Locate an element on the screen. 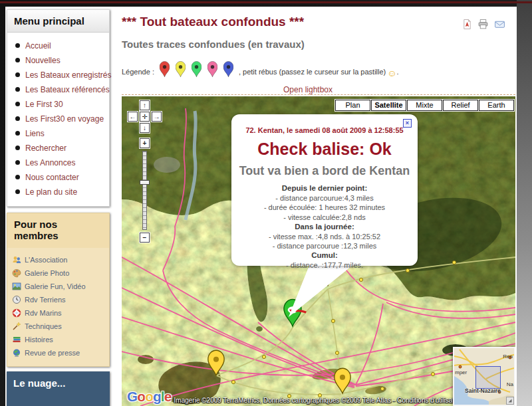  map-button-relief: Relief is located at coordinates (460, 105).